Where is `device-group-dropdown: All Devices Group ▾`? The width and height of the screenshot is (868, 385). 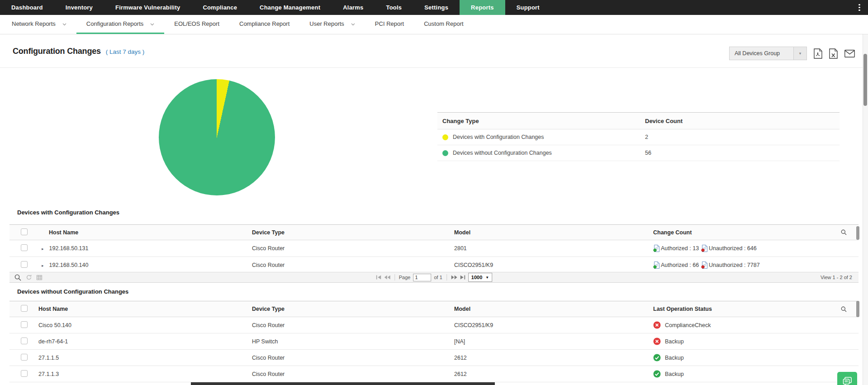
device-group-dropdown: All Devices Group ▾ is located at coordinates (768, 53).